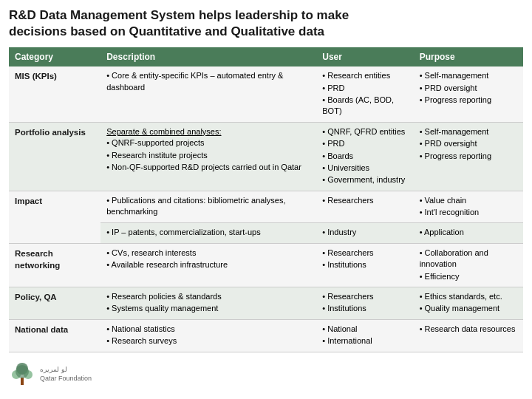 This screenshot has height=399, width=532. What do you see at coordinates (208, 157) in the screenshot?
I see `description-cell: Separate & combined analyses:QNRF-suppor…` at bounding box center [208, 157].